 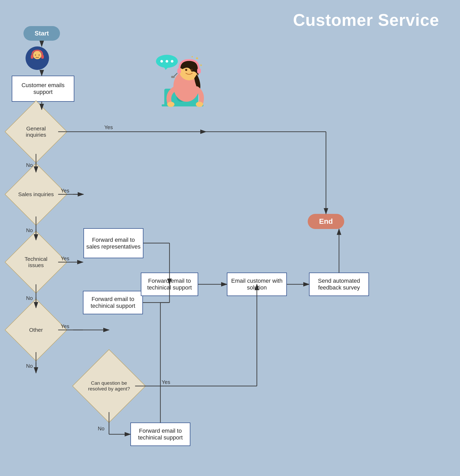 I want to click on cs-illustration: ✦ ✦ ✦, so click(x=180, y=89).